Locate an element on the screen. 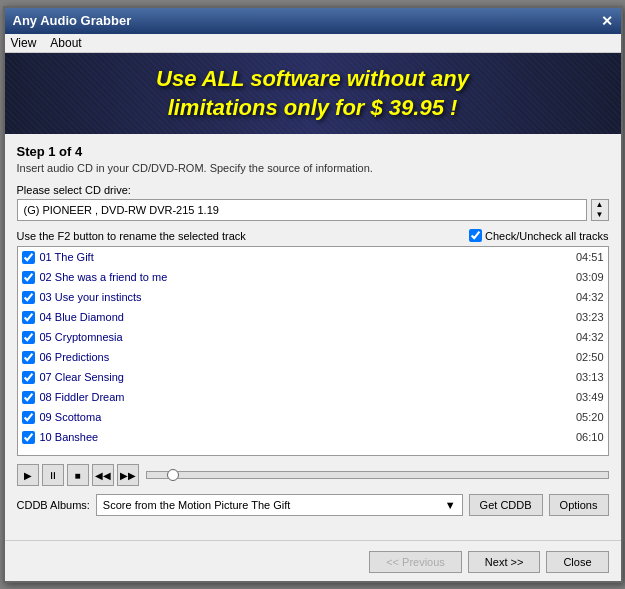  track-duration: 03:09 is located at coordinates (586, 277).